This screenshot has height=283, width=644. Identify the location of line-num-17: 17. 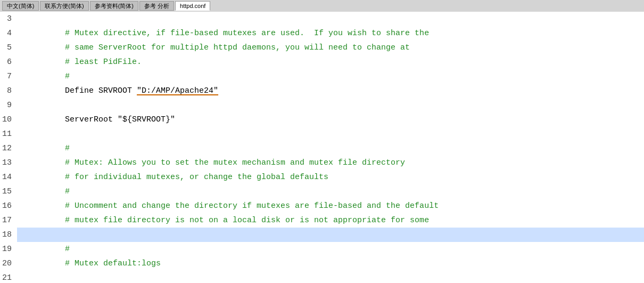
(6, 221).